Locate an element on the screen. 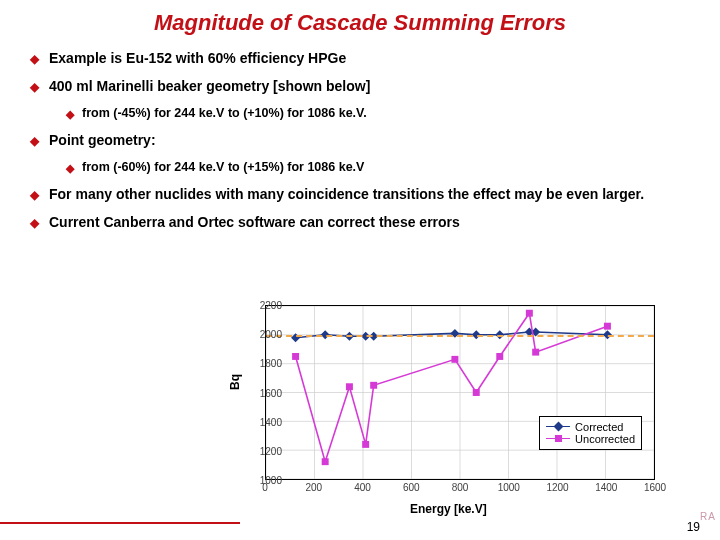  bullet-text: Example is Eu-152 with 60% efficiency HP… is located at coordinates (198, 59).